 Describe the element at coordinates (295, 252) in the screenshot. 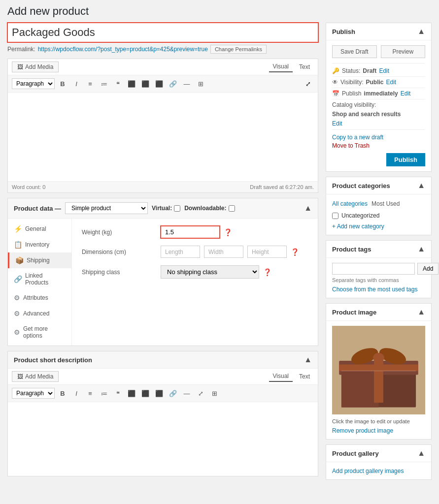

I see `dimensions-help-icon: ❓` at that location.